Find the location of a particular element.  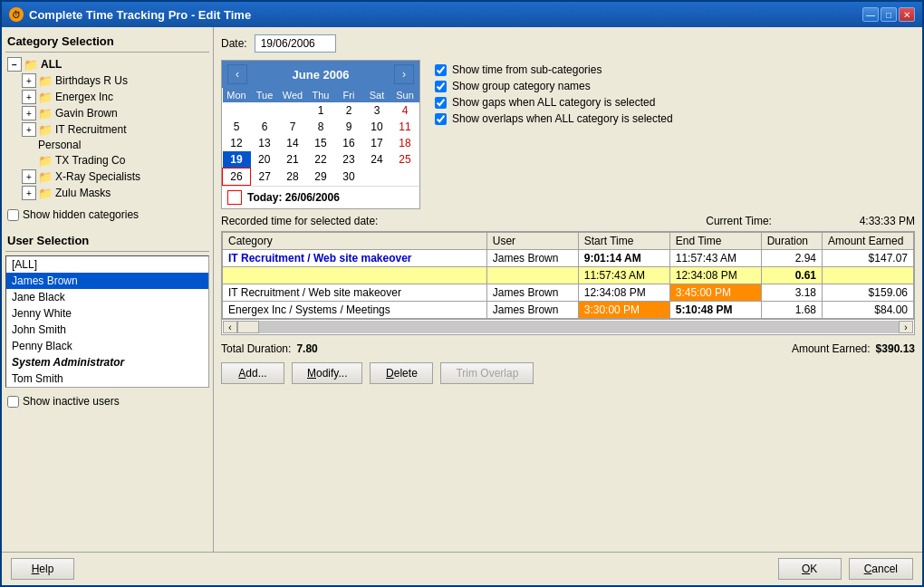

expand-gavin-icon: + is located at coordinates (29, 113).